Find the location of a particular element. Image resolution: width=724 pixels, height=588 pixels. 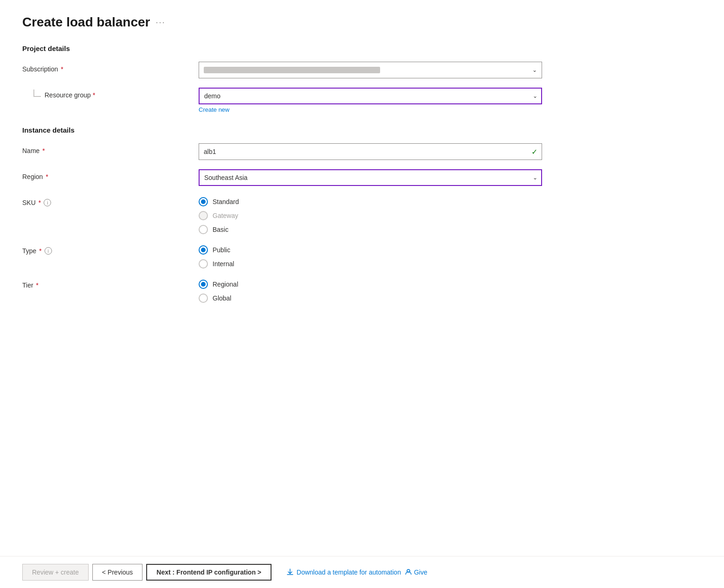

region-select-wrapper: Southeast Asia ⌄ is located at coordinates (370, 178).